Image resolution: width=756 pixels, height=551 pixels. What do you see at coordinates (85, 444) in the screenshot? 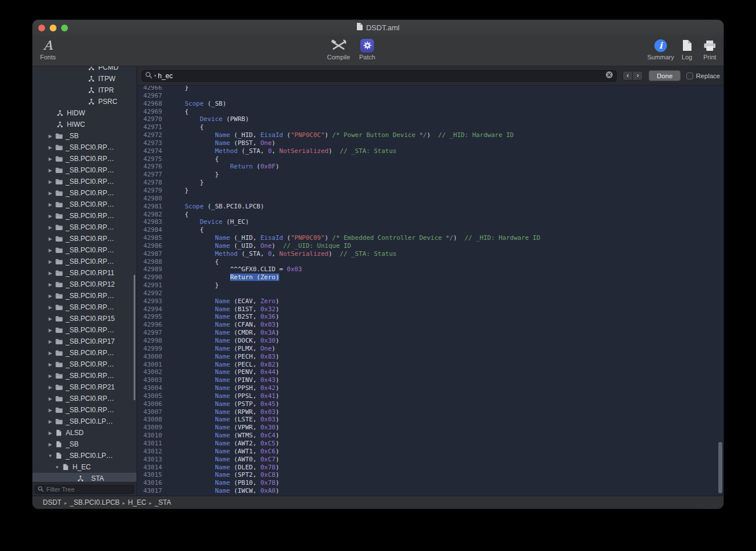
I see `sidebar-item-sb: ▶_SB` at bounding box center [85, 444].